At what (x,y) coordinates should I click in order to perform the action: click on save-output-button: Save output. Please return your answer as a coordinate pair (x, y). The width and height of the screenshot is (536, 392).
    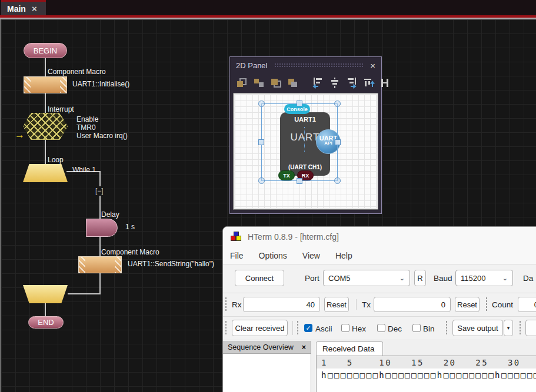
    Looking at the image, I should click on (478, 328).